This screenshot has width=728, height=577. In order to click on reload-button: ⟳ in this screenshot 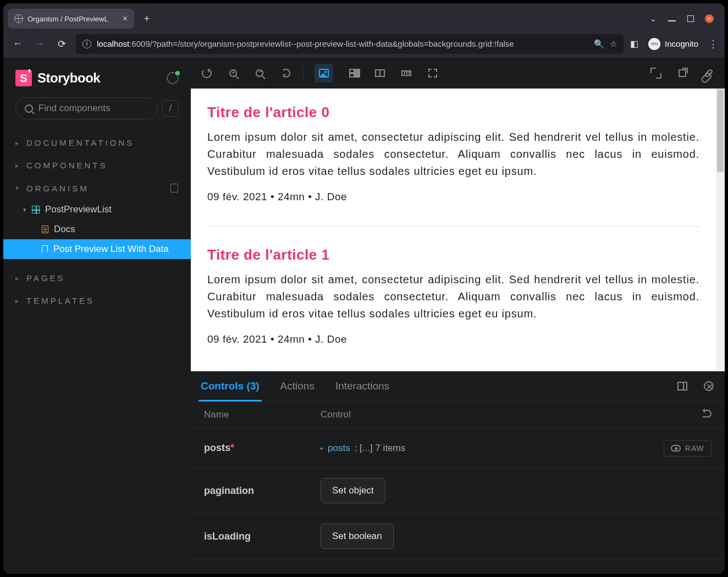, I will do `click(62, 44)`.